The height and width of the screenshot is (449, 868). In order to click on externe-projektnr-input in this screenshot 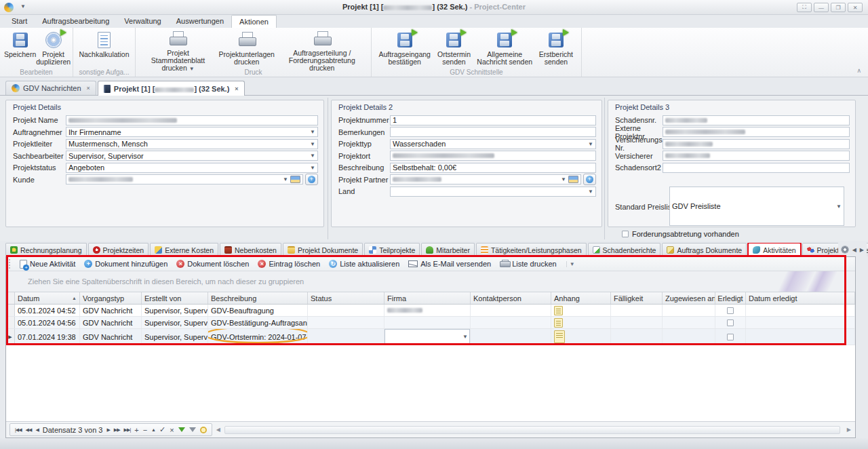, I will do `click(756, 132)`.